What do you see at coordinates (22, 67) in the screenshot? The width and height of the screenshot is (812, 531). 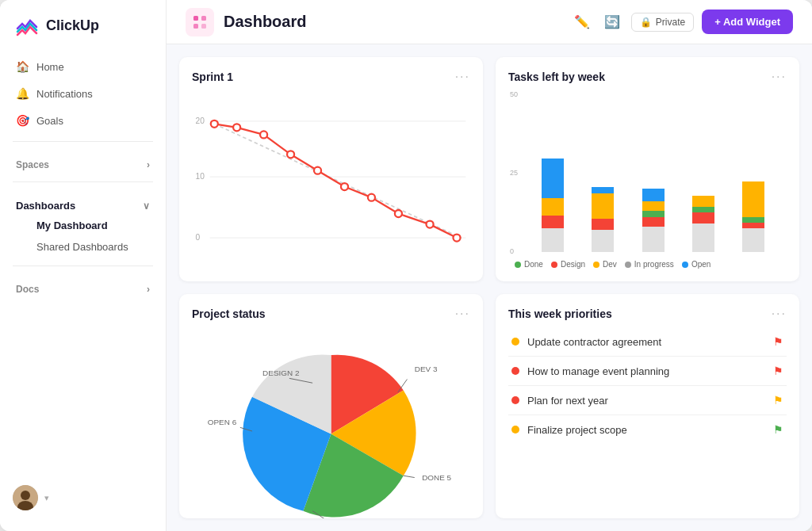 I see `home-icon: 🏠` at bounding box center [22, 67].